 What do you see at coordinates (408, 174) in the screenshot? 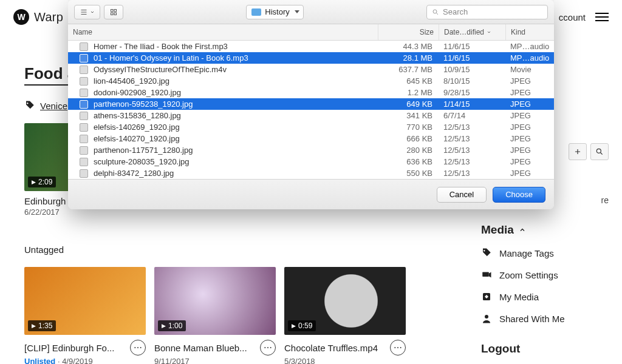
I see `file-size: 550 KB` at bounding box center [408, 174].